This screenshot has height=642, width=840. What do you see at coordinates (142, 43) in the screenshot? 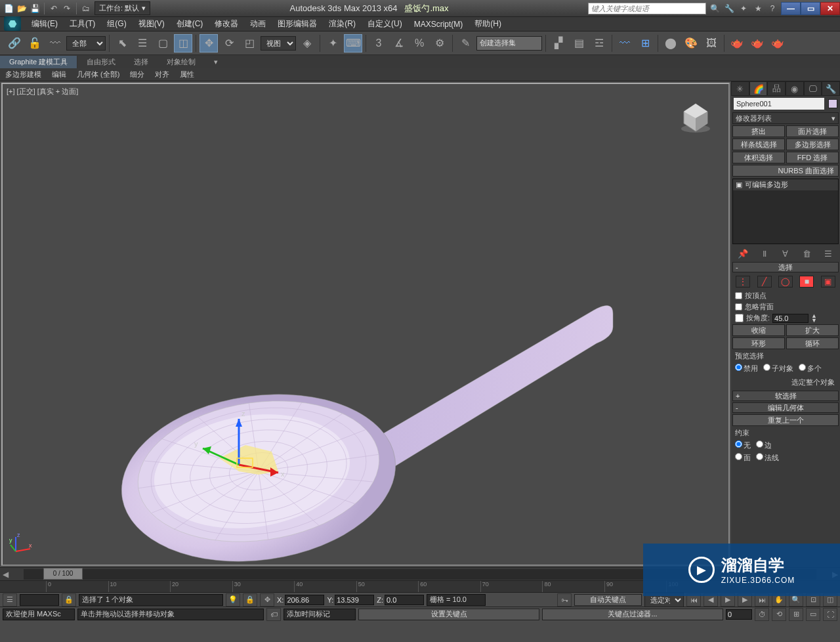
I see `select-by-name-icon: ☰` at bounding box center [142, 43].